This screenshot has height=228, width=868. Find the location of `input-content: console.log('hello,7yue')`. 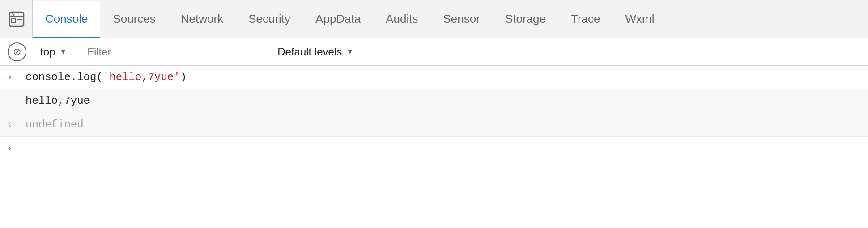

input-content: console.log('hello,7yue') is located at coordinates (447, 77).